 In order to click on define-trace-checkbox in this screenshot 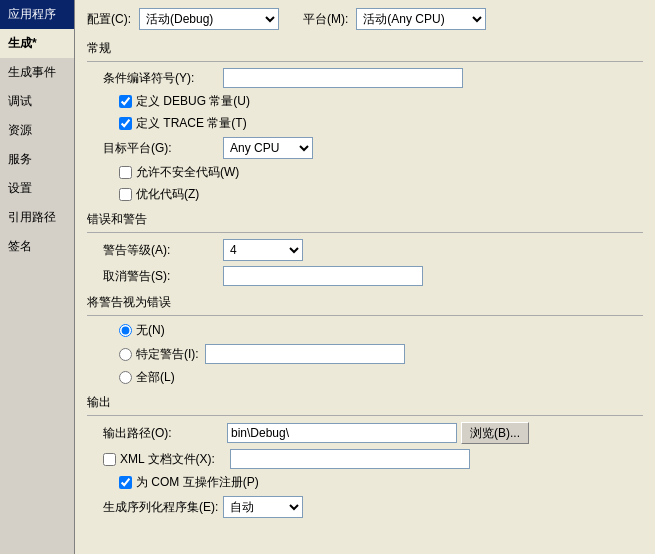, I will do `click(126, 124)`.